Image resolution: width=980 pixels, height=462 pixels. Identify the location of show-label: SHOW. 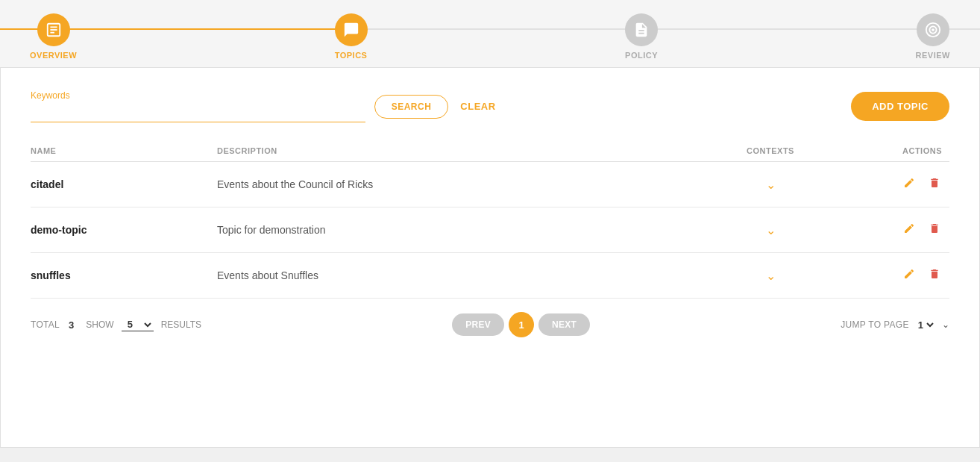
(100, 325).